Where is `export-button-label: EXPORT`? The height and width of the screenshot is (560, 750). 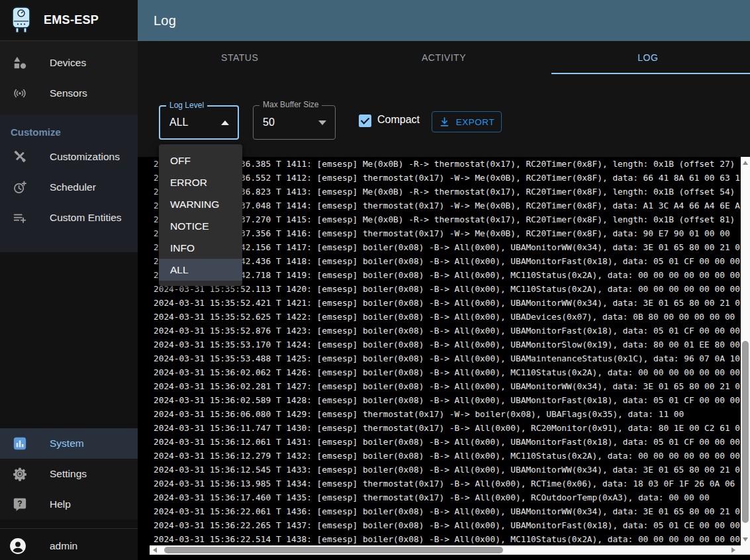
export-button-label: EXPORT is located at coordinates (475, 122).